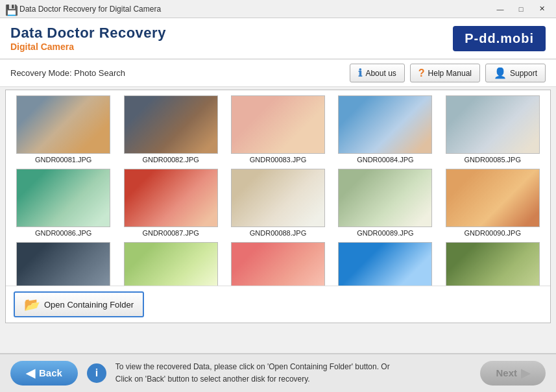  I want to click on photo-label: GNDR00087.JPG, so click(170, 233).